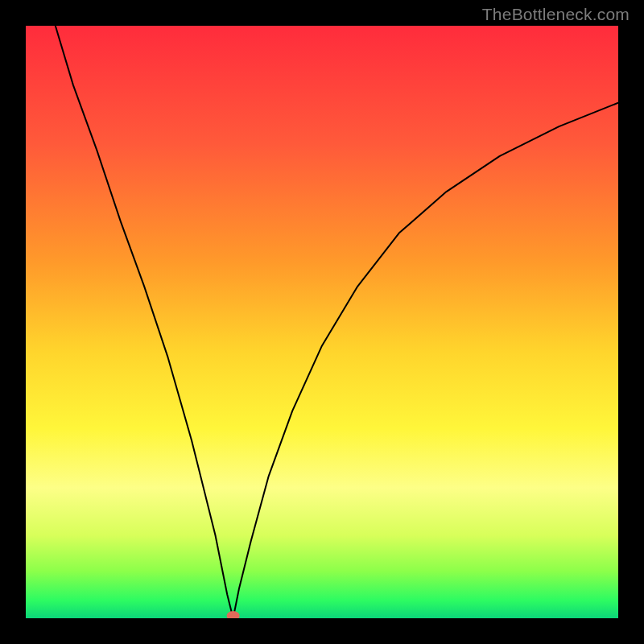 The height and width of the screenshot is (644, 644). Describe the element at coordinates (555, 14) in the screenshot. I see `watermark-text: TheBottleneck.com` at that location.